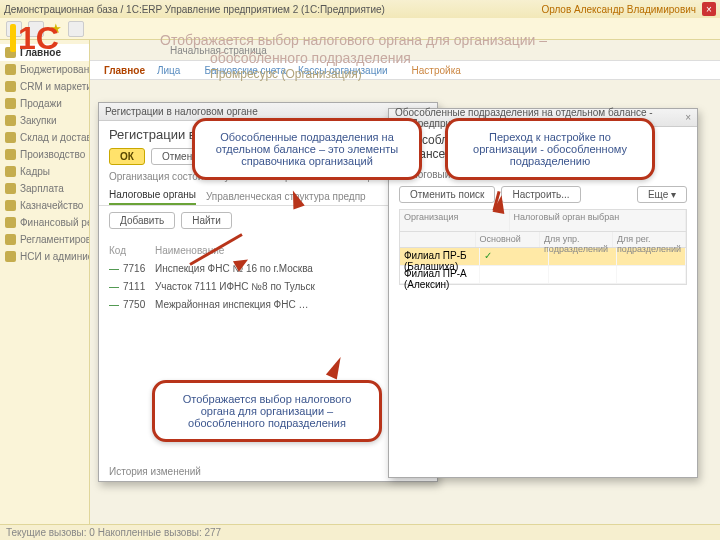  What do you see at coordinates (44, 222) in the screenshot?
I see `sidebar-item: Финансовый результат и контроллинг` at bounding box center [44, 222].